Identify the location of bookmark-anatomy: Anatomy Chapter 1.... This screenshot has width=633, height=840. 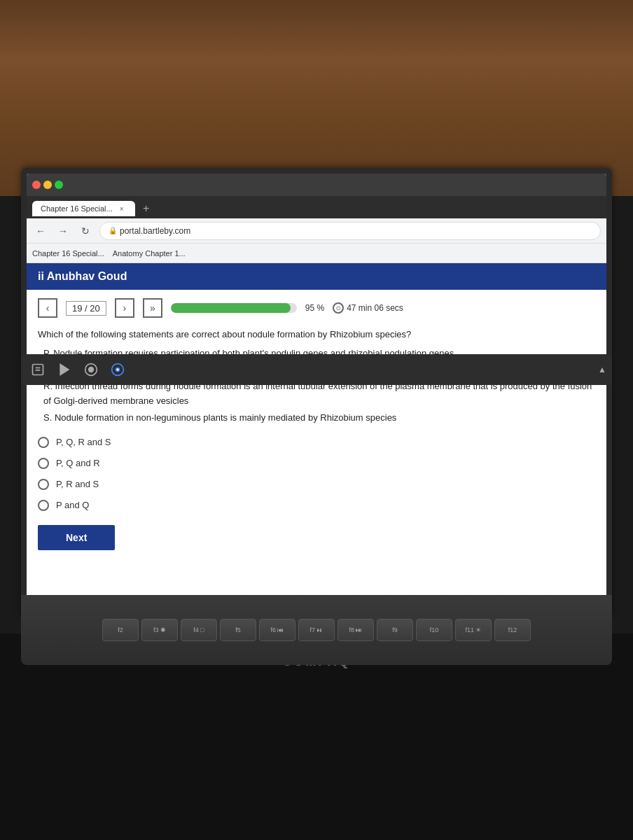
(149, 253).